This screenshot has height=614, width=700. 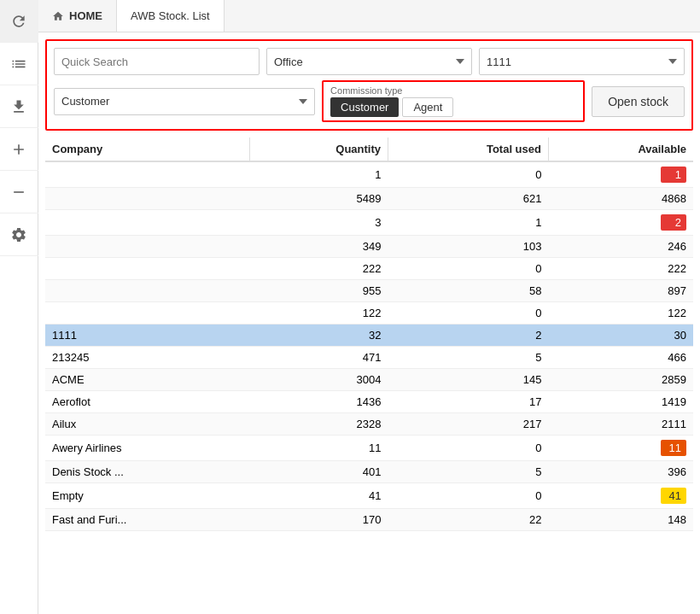 I want to click on cell-available: 11, so click(x=621, y=448).